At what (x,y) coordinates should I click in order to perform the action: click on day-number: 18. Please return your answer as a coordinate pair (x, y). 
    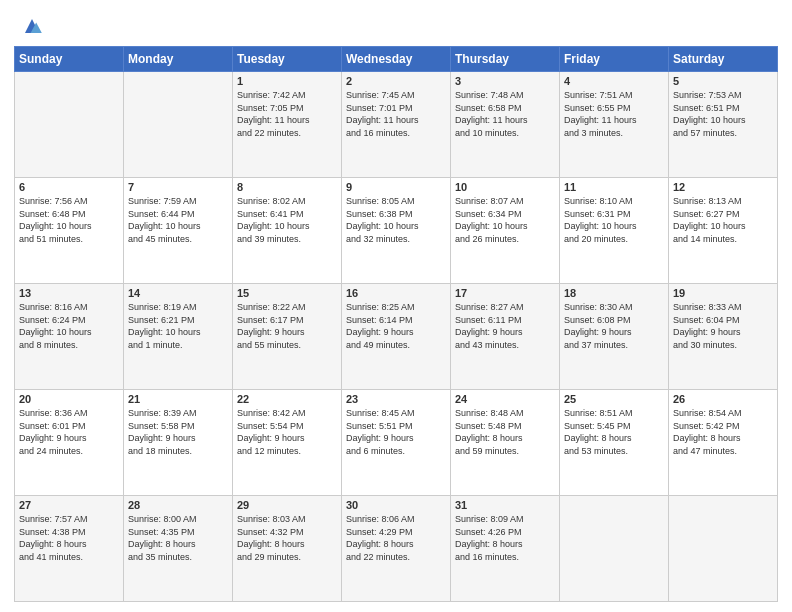
    Looking at the image, I should click on (614, 293).